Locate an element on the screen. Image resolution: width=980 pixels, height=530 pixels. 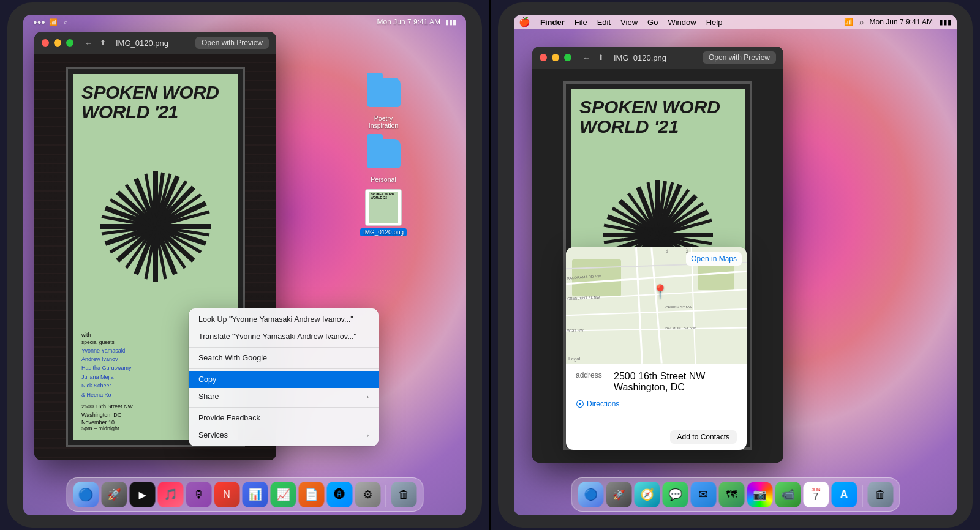
menu-bar-right: 🍎 Finder File Edit View Go Window Help 📶… is located at coordinates (735, 22).